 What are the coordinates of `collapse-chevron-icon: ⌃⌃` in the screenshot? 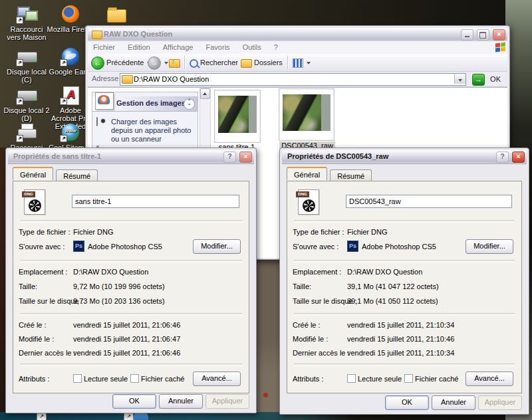 It's located at (189, 104).